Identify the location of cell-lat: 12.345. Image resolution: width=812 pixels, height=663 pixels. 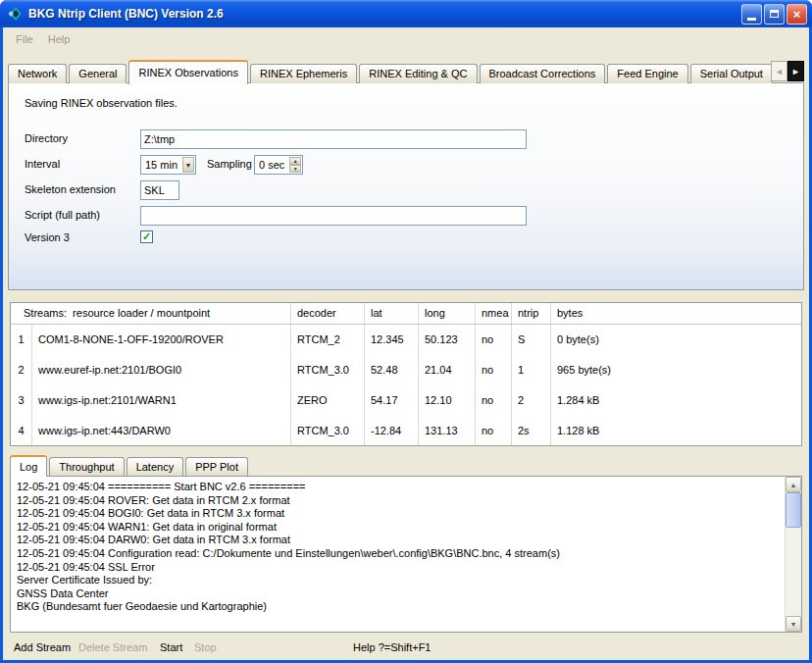
(392, 339).